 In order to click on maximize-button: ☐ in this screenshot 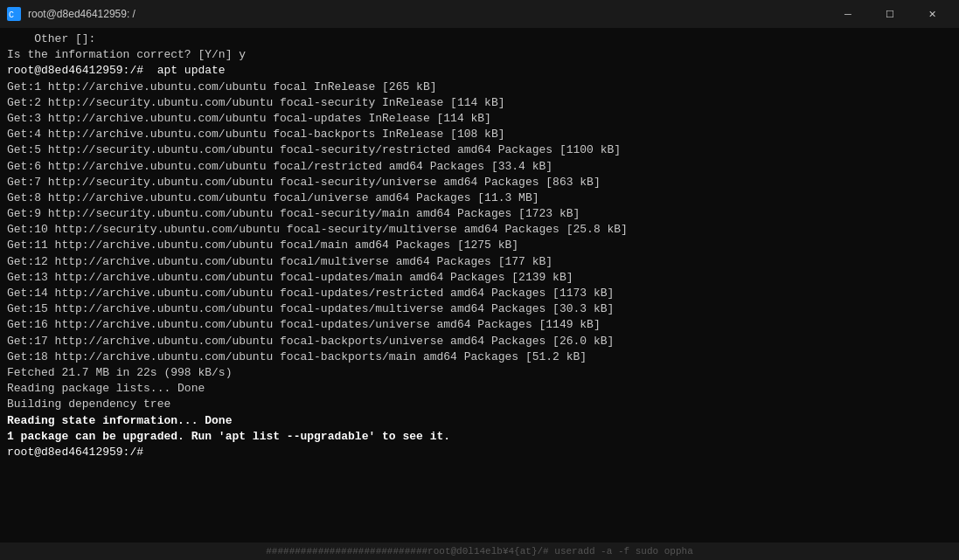, I will do `click(890, 14)`.